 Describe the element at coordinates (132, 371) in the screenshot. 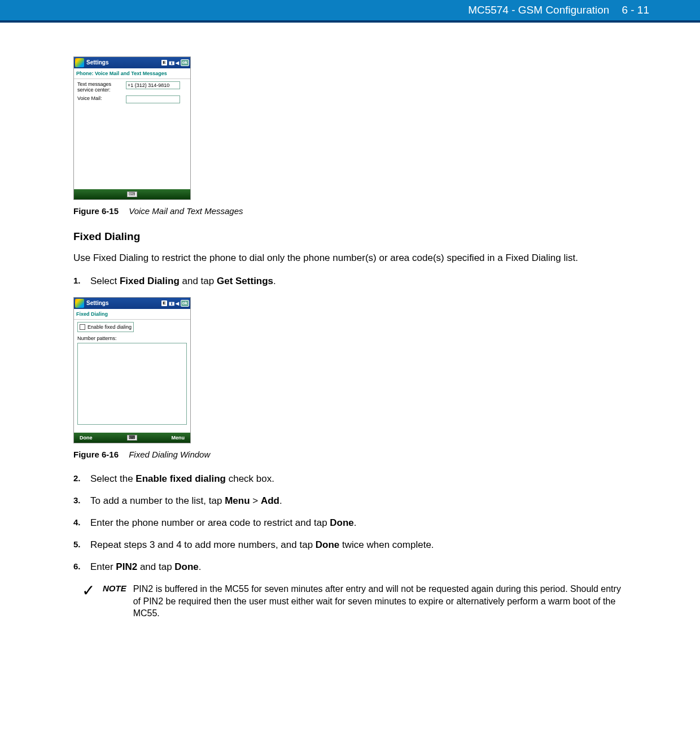

I see `screenshot-fixed-dialing: Settings E ok Fixed Dialing Enable fixed…` at that location.